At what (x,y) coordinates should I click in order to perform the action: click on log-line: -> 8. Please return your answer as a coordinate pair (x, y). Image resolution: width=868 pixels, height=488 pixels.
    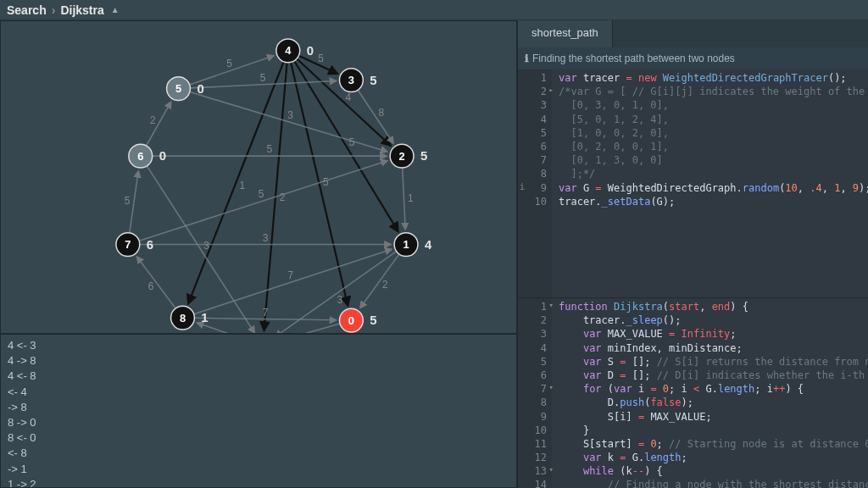
    Looking at the image, I should click on (259, 408).